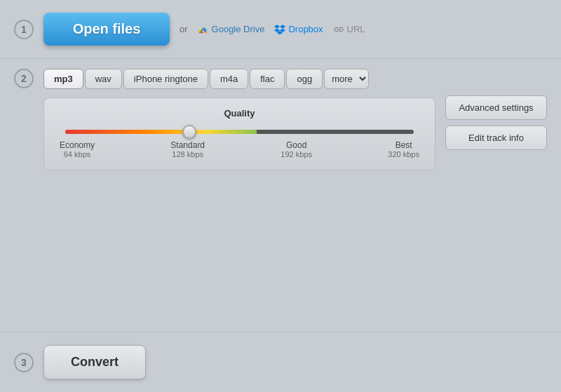 This screenshot has width=561, height=392. What do you see at coordinates (24, 29) in the screenshot?
I see `step-1-circle: 1` at bounding box center [24, 29].